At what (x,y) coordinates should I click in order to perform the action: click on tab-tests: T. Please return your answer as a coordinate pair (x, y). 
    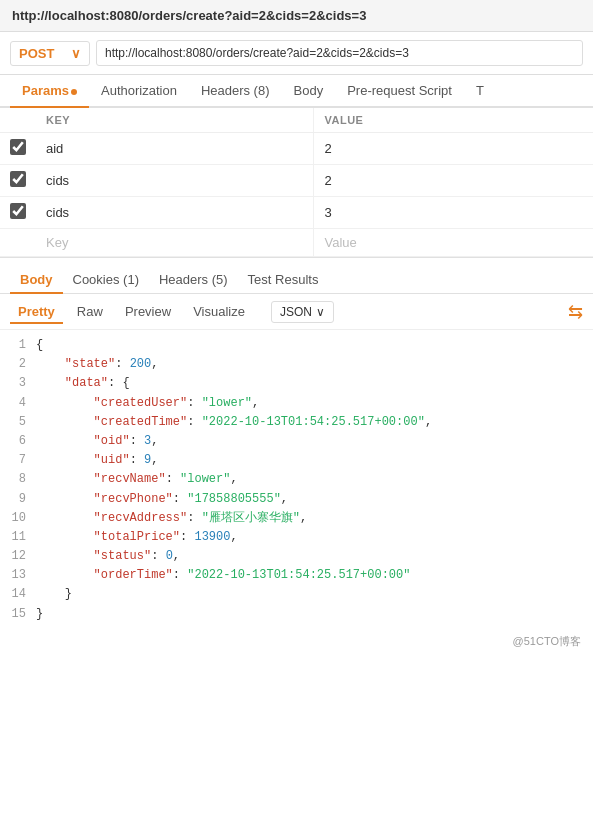
    Looking at the image, I should click on (480, 90).